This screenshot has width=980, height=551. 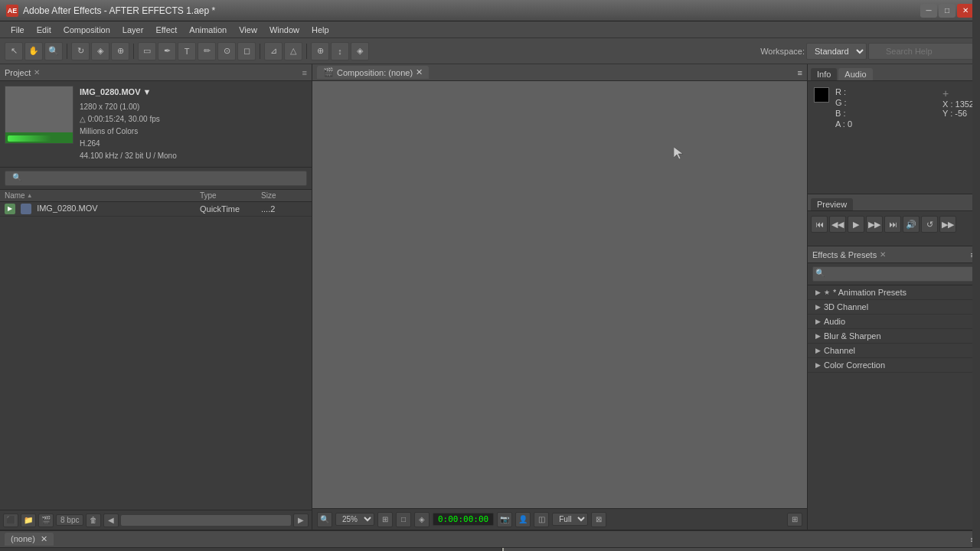 I want to click on project-panel-menu: ≡, so click(x=305, y=73).